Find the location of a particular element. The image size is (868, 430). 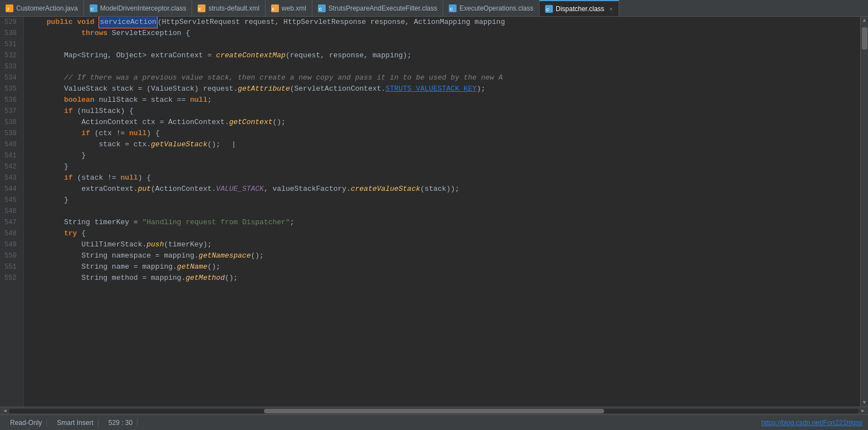

tab-model-driven: C ModelDrivenInterceptor.class is located at coordinates (138, 8).